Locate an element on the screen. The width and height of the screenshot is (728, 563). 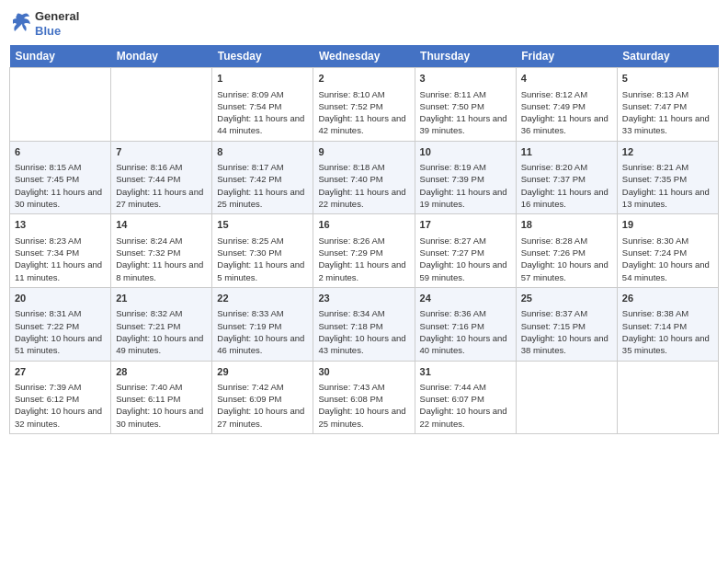
day-number: 27 is located at coordinates (61, 372).